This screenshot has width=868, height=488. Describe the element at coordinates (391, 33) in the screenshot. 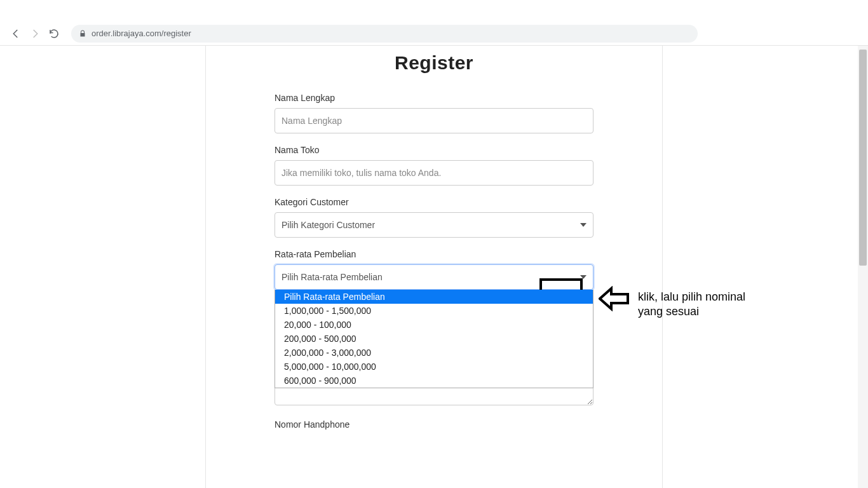

I see `address-text: order.librajaya.com/register` at that location.